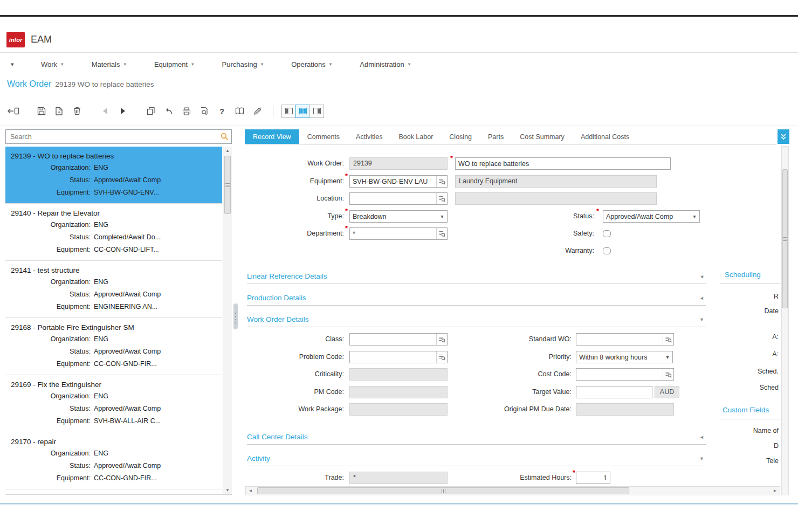  Describe the element at coordinates (101, 397) in the screenshot. I see `organization-value: ENG` at that location.